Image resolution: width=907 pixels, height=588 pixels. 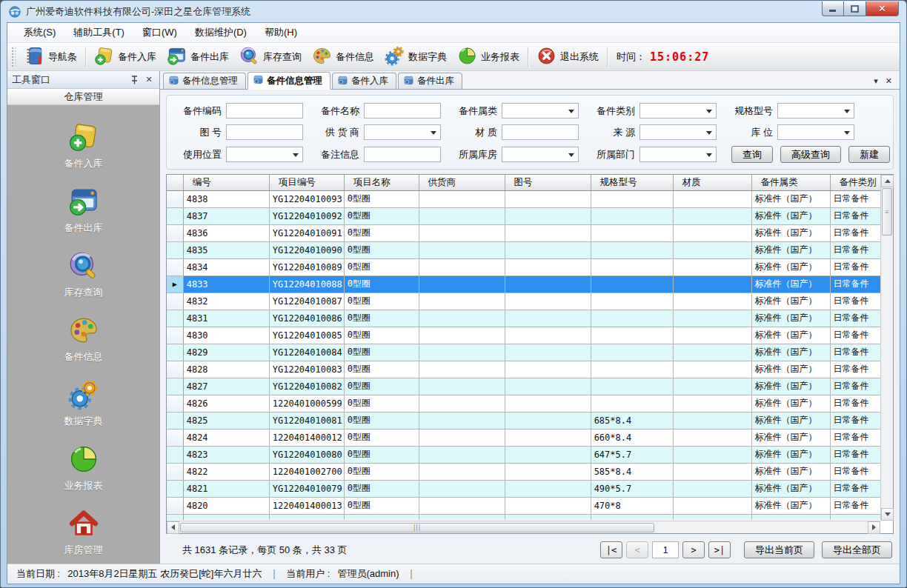 I want to click on toolbar-button-stock-query: 库存查询, so click(x=270, y=57).